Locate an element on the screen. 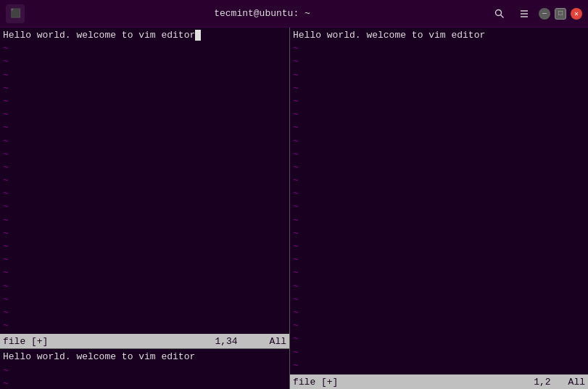 The image size is (588, 389). left-top-status-filename: file [+] is located at coordinates (109, 341).